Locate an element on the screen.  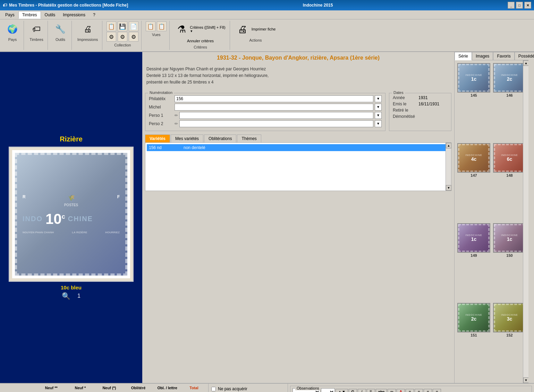
collection-icon1: 📋 is located at coordinates (111, 26).